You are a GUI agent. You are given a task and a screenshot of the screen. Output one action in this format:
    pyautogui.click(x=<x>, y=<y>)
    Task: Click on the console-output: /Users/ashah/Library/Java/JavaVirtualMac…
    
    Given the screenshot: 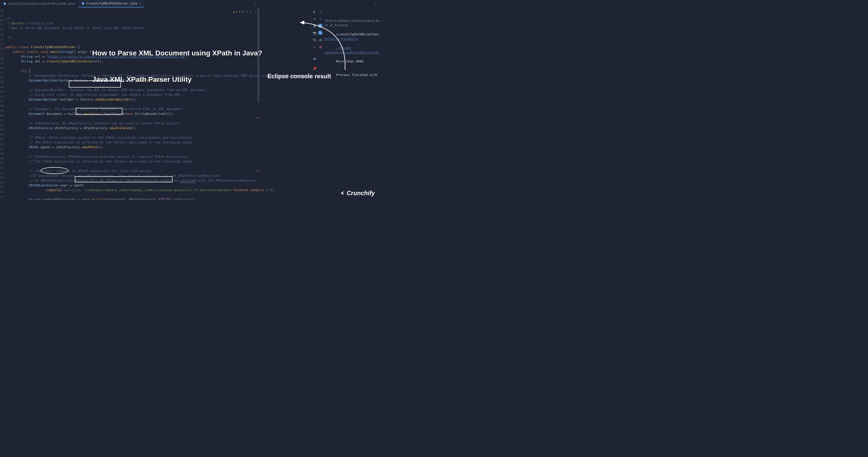 What is the action you would take?
    pyautogui.click(x=351, y=103)
    